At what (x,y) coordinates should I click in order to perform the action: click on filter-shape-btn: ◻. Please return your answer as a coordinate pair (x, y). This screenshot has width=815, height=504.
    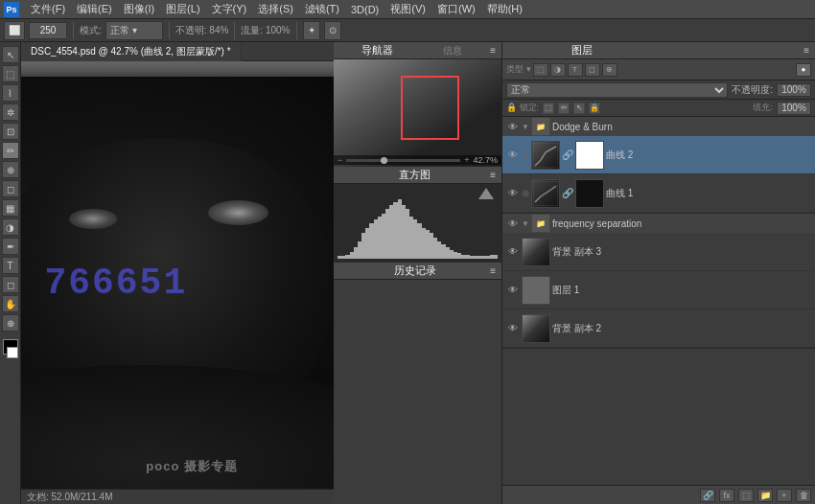
    Looking at the image, I should click on (593, 70).